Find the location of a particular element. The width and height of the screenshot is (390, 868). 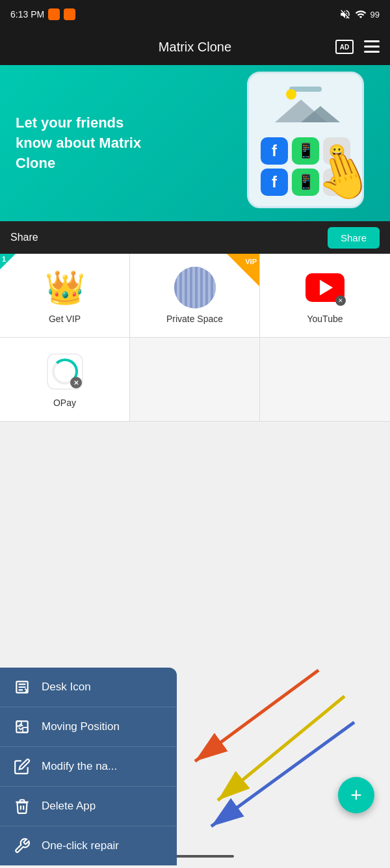

youtube-play-triangle is located at coordinates (326, 288).